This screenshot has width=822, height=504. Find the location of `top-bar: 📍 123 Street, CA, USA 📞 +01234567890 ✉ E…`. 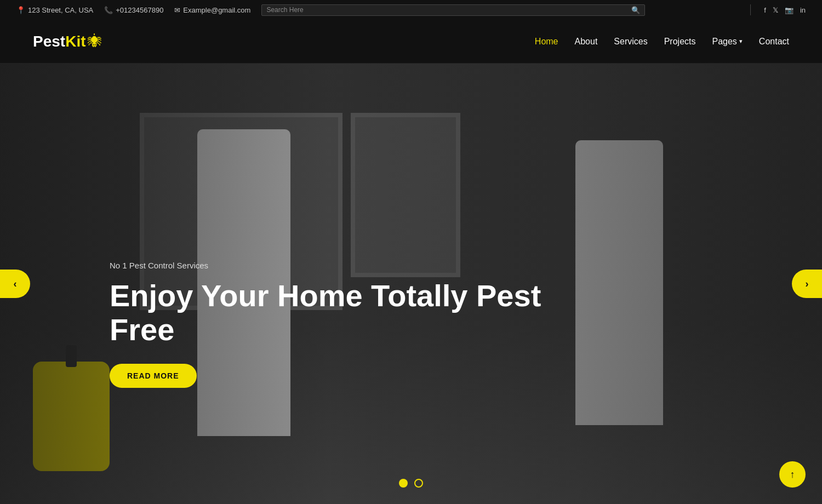

top-bar: 📍 123 Street, CA, USA 📞 +01234567890 ✉ E… is located at coordinates (411, 10).